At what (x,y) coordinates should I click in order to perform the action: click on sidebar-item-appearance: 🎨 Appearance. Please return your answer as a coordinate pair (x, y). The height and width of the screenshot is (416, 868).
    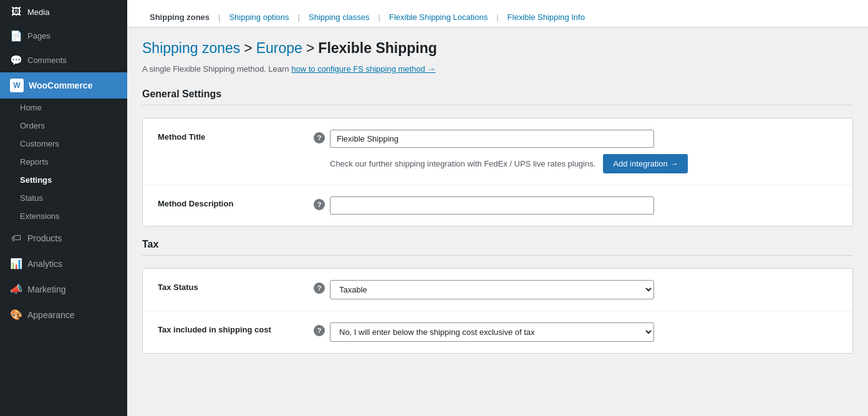
    Looking at the image, I should click on (64, 314).